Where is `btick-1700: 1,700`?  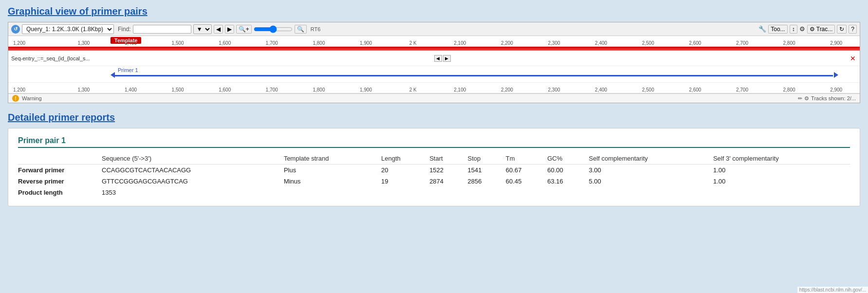 btick-1700: 1,700 is located at coordinates (272, 90).